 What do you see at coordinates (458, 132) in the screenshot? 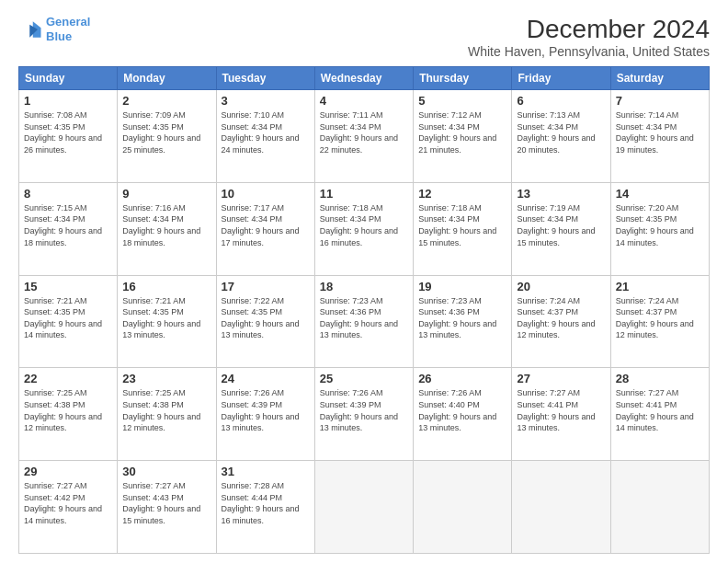
I see `day-info: Sunrise: 7:12 AMSunset: 4:34 PMDaylight:…` at bounding box center [458, 132].